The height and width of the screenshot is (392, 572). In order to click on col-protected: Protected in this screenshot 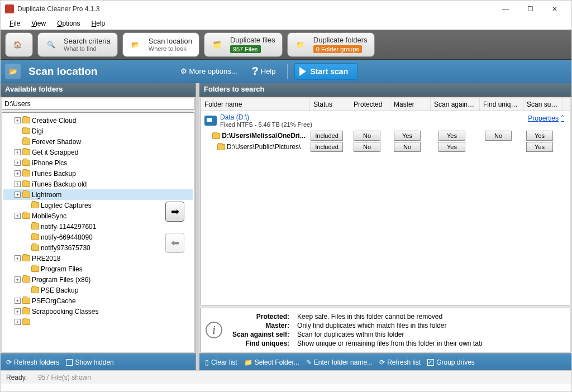, I will do `click(370, 104)`.